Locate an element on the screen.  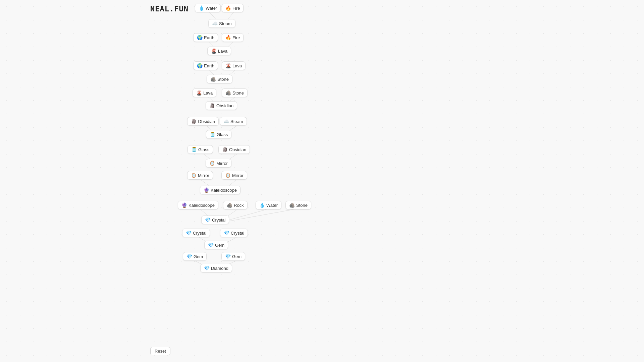
element-chip-mirror3: 🪞Mirror is located at coordinates (234, 175).